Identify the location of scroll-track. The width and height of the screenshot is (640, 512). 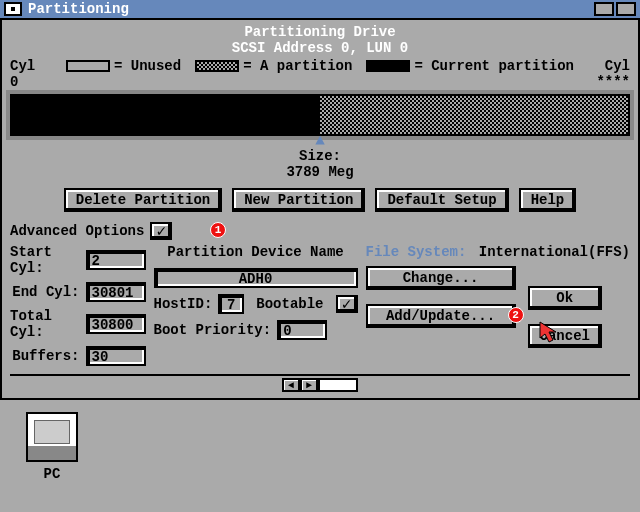
(338, 385).